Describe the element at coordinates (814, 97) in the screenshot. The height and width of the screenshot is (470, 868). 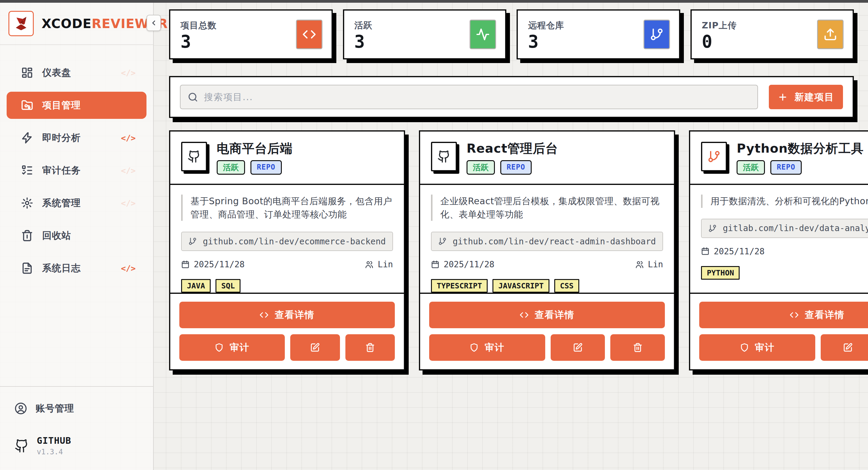
I see `new-project-label: 新建项目` at that location.